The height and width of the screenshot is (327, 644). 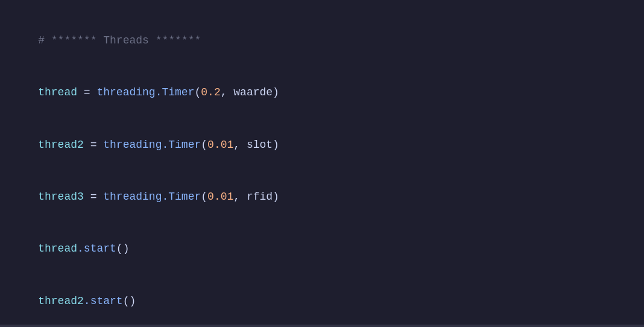 I want to click on fn-threading-timer-1: threading.Timer, so click(x=145, y=92).